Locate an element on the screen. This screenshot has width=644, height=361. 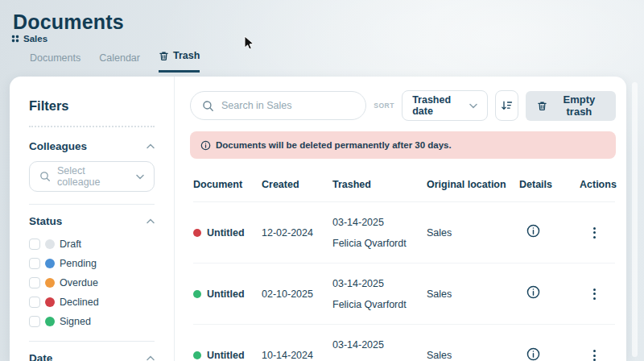
colleagues-section-header: Colleagues is located at coordinates (92, 147).